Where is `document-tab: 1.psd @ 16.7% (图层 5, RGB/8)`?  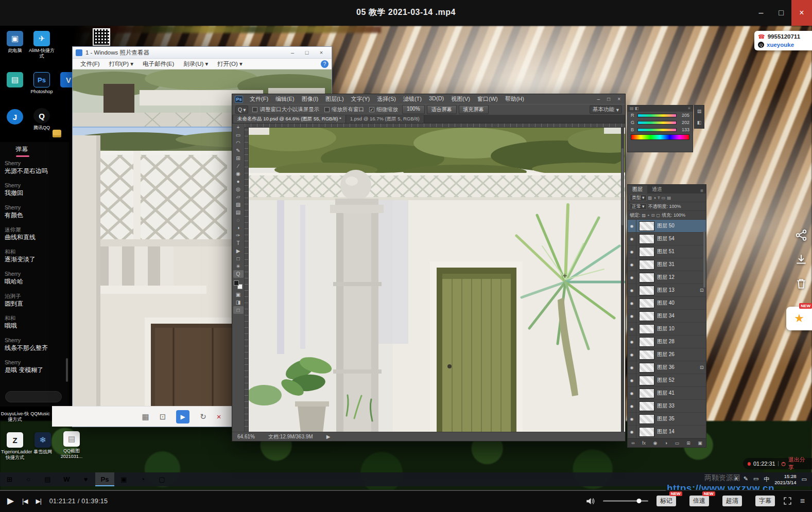
document-tab: 1.psd @ 16.7% (图层 5, RGB/8) is located at coordinates (385, 119).